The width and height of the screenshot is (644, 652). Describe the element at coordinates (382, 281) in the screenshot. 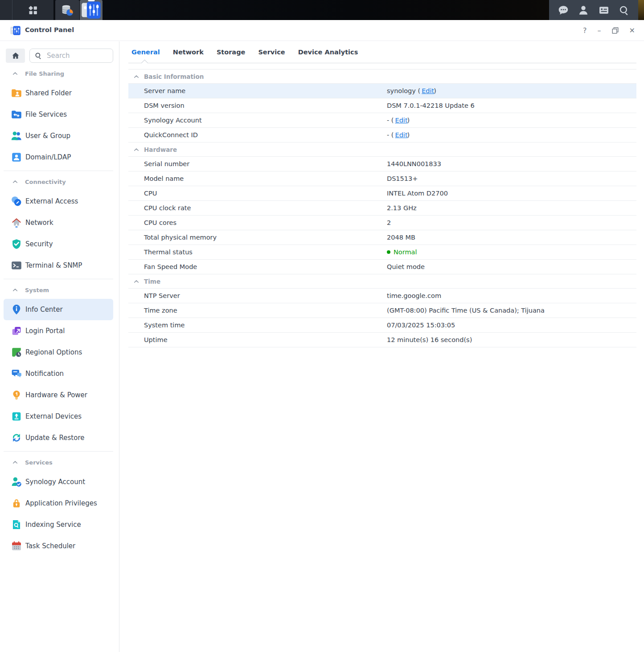

I see `section-header-time: Time` at that location.